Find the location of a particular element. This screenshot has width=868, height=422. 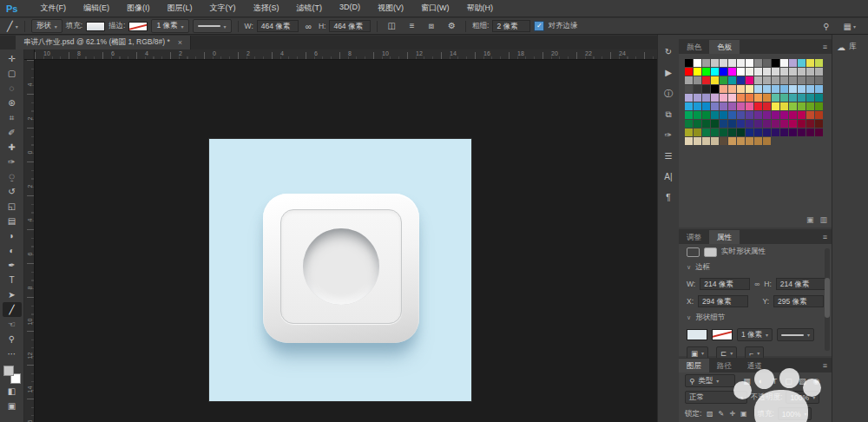

delete-swatch-icon: ▥ is located at coordinates (823, 220).